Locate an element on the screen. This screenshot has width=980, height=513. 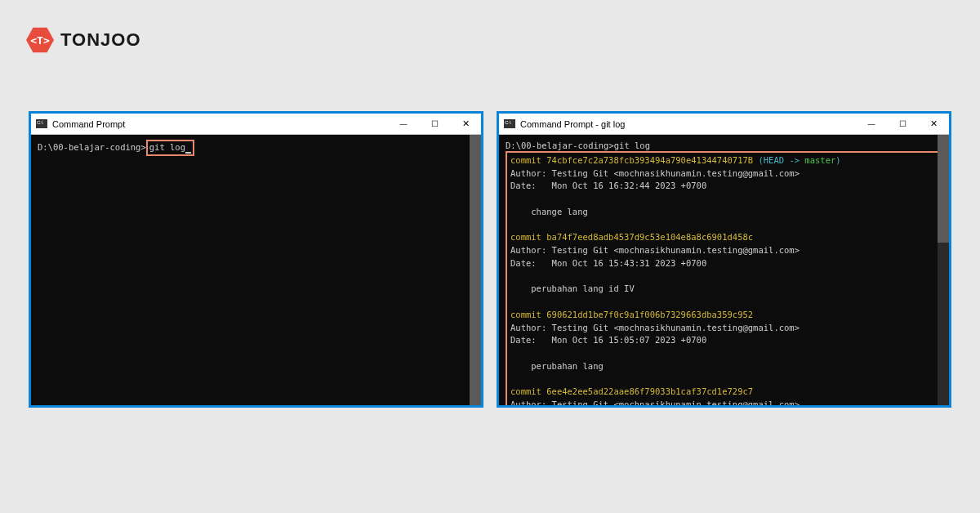
commit-date: Date: Mon Oct 16 15:43:31 2023 +0700 is located at coordinates (724, 264).